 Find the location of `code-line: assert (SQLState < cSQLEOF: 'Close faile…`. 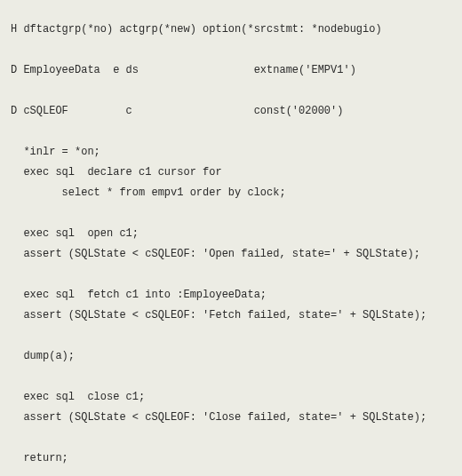

code-line: assert (SQLState < cSQLEOF: 'Close faile… is located at coordinates (219, 417).